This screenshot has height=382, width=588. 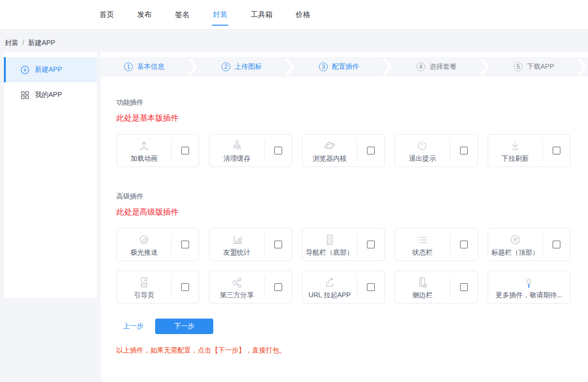 What do you see at coordinates (250, 151) in the screenshot?
I see `plugin-card-clear-cache: 清理缓存` at bounding box center [250, 151].